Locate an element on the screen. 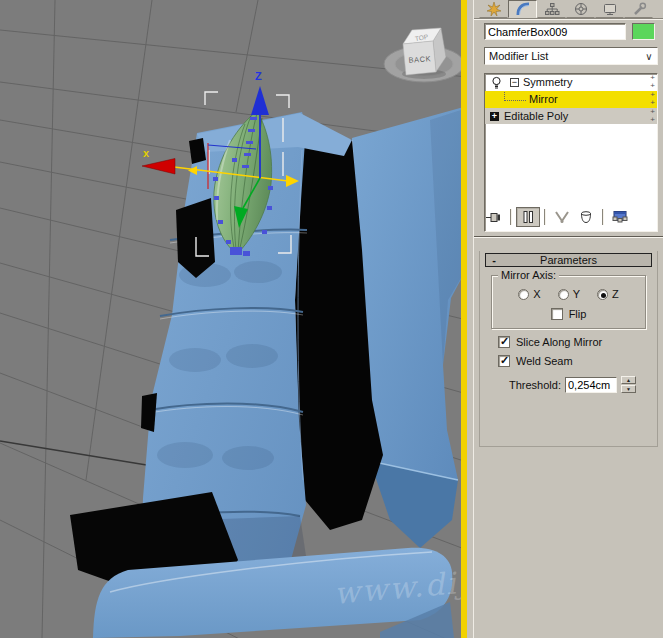 Image resolution: width=663 pixels, height=638 pixels. z-axis-label: Z is located at coordinates (258, 76).